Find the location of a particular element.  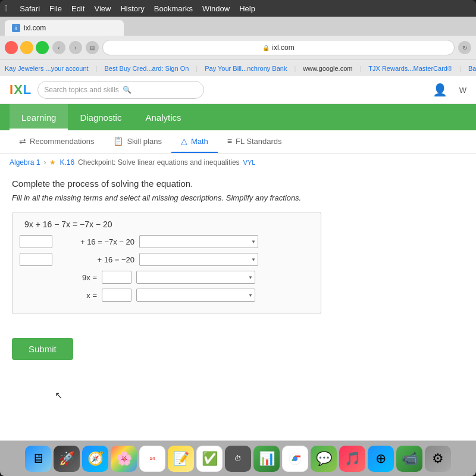

nav-learning: Learning is located at coordinates (39, 117).